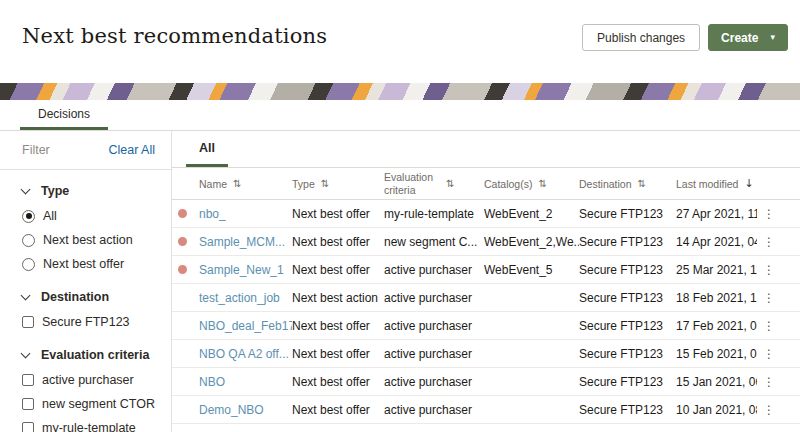  Describe the element at coordinates (434, 183) in the screenshot. I see `column-header-evaluation-criteria: Evaluation criteria⇅` at that location.